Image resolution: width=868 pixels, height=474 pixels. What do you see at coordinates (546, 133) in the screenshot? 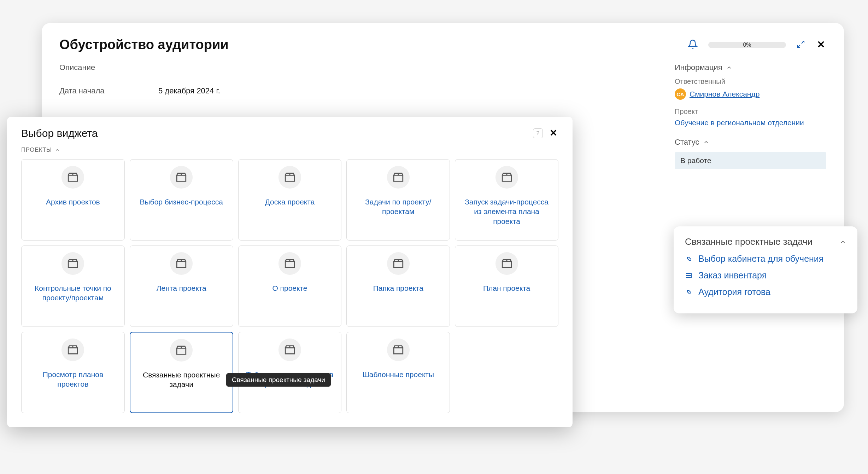
I see `dialog-header-actions: ?` at bounding box center [546, 133].